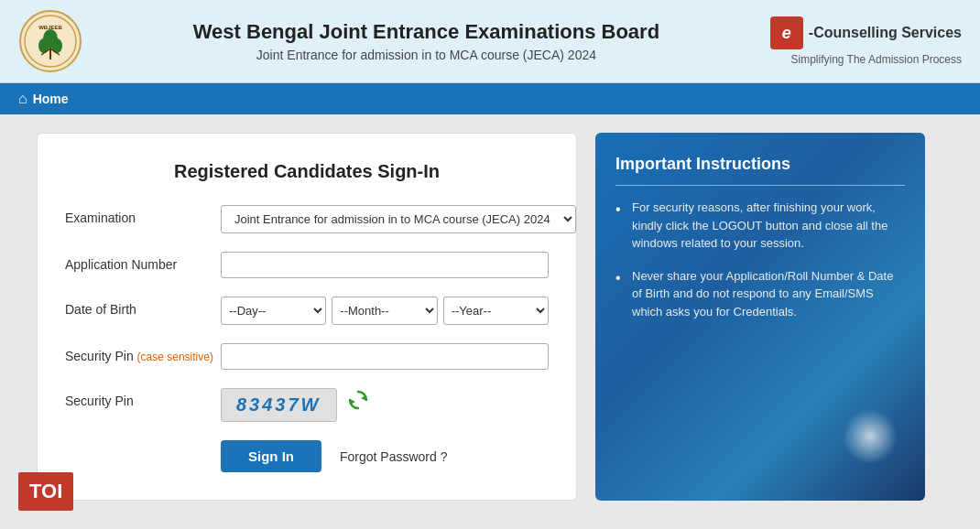 The image size is (980, 529). I want to click on sign-in-button: Sign In, so click(271, 456).